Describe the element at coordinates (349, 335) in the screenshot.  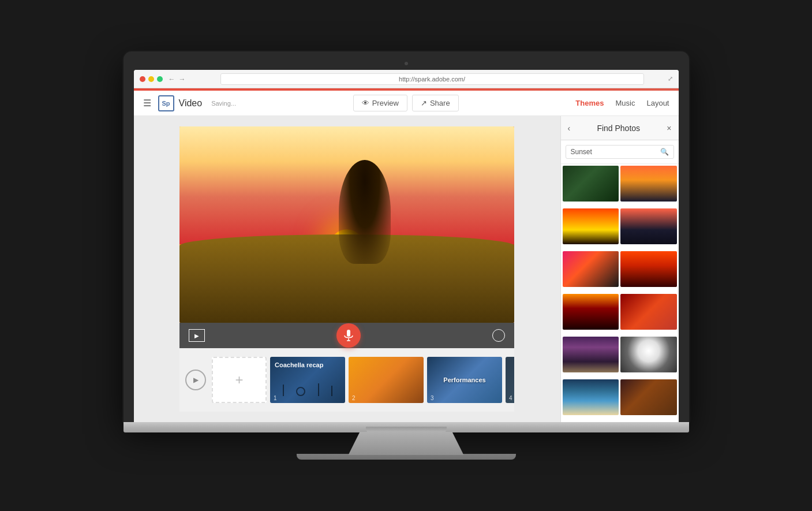
I see `mic-icon` at that location.